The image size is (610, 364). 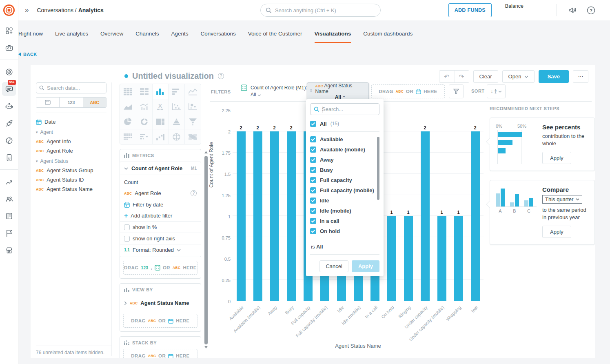 I want to click on save-button: Save, so click(x=554, y=77).